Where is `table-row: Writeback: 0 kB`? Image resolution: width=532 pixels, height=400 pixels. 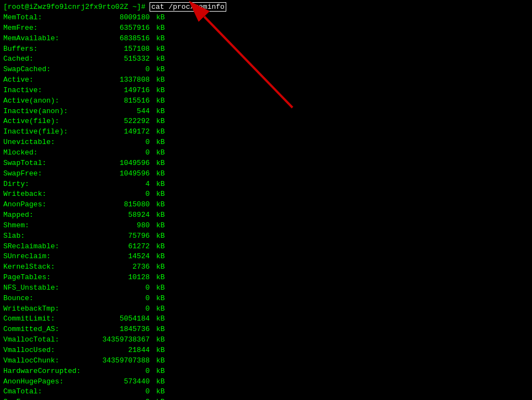
table-row: Writeback: 0 kB is located at coordinates (266, 194).